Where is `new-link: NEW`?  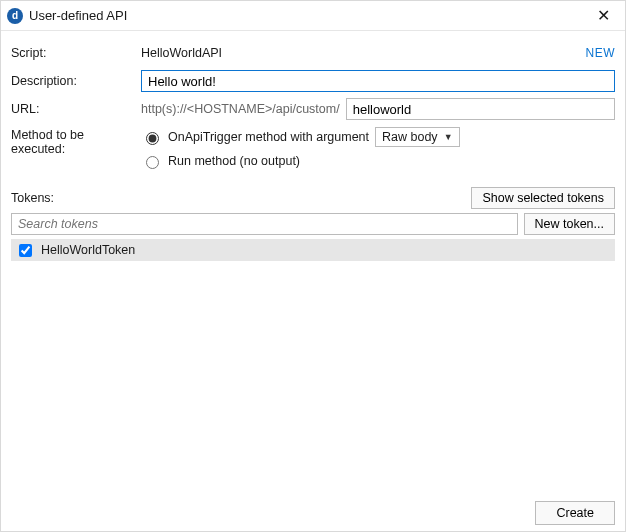 new-link: NEW is located at coordinates (601, 53).